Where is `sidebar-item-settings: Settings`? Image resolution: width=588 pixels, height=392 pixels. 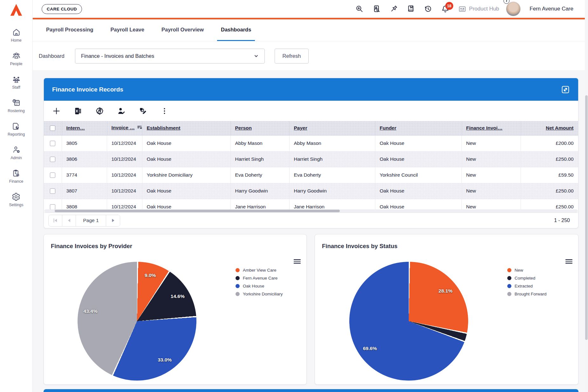
sidebar-item-settings: Settings is located at coordinates (16, 200).